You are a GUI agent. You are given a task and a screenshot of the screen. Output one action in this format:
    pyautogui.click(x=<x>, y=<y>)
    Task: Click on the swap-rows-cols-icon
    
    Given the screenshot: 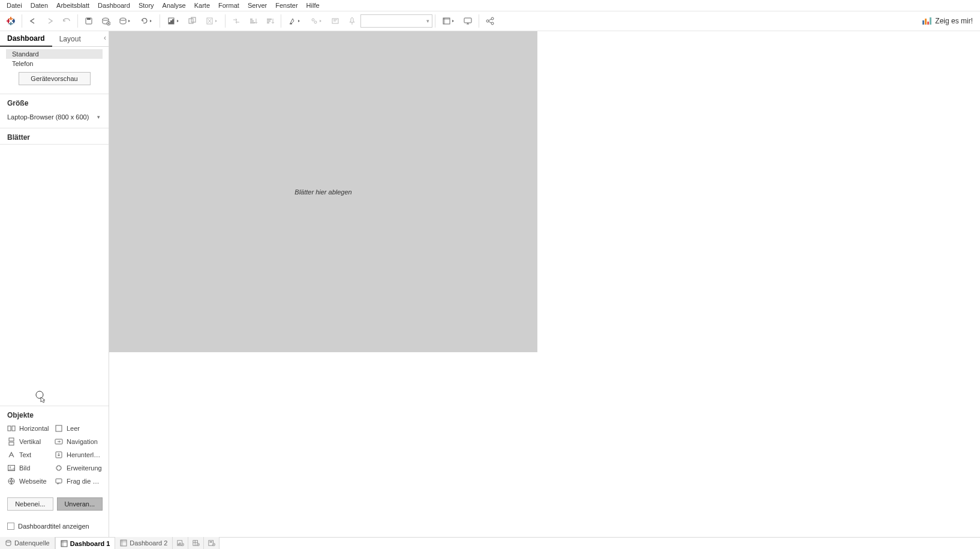 What is the action you would take?
    pyautogui.click(x=236, y=21)
    